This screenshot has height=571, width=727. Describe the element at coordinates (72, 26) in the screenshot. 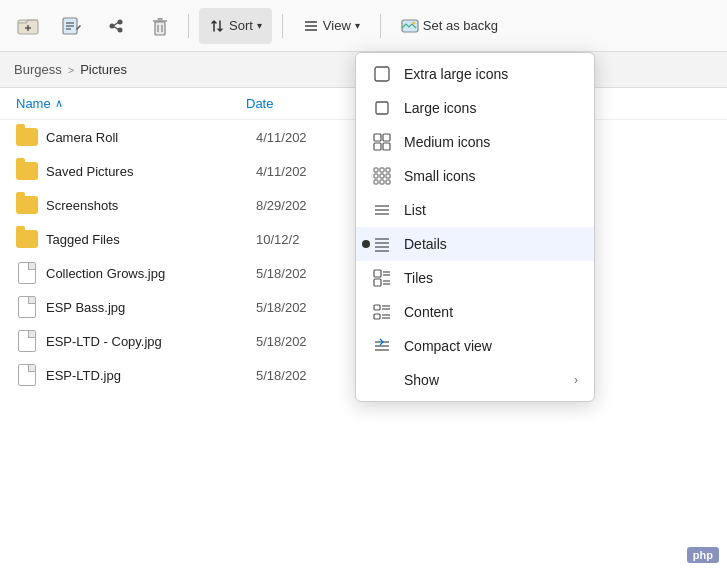

I see `rename-button` at that location.